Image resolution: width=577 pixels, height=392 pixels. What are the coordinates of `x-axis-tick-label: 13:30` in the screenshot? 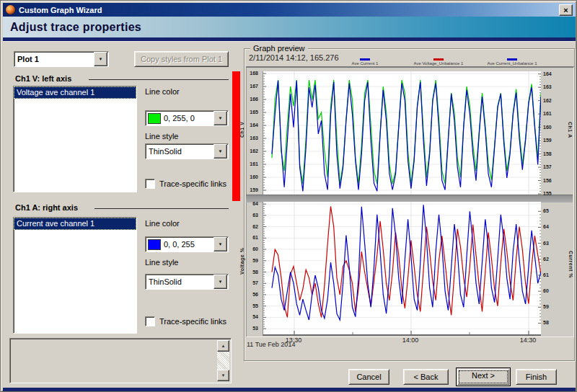 It's located at (294, 340).